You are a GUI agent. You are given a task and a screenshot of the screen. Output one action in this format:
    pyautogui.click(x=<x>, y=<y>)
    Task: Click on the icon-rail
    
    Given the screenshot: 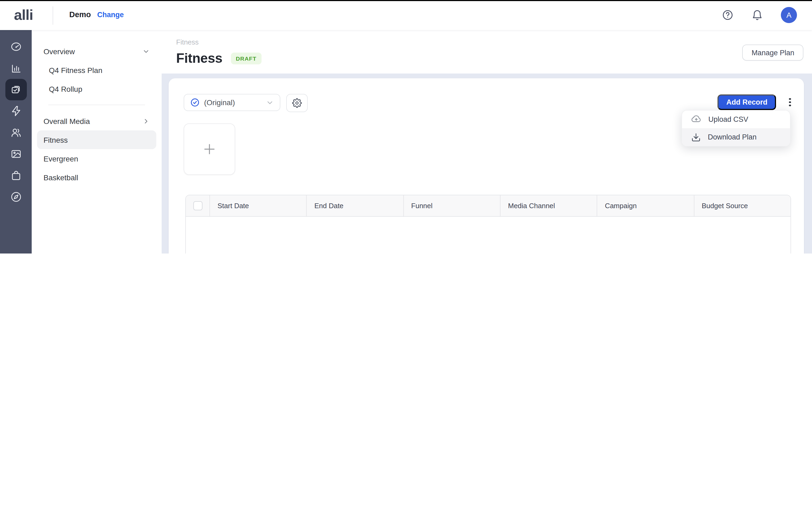 What is the action you would take?
    pyautogui.click(x=16, y=142)
    